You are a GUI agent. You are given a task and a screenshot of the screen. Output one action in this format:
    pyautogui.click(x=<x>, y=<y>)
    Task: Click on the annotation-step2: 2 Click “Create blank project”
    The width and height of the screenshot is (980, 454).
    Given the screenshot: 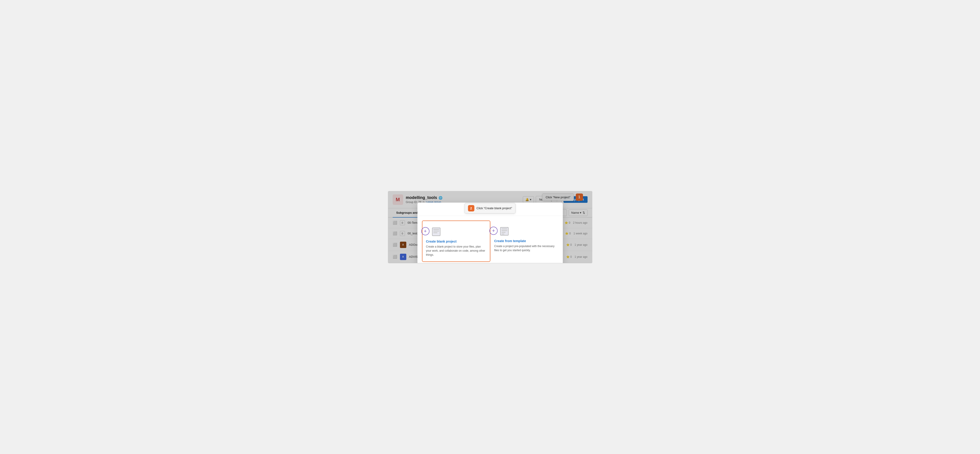 What is the action you would take?
    pyautogui.click(x=490, y=209)
    